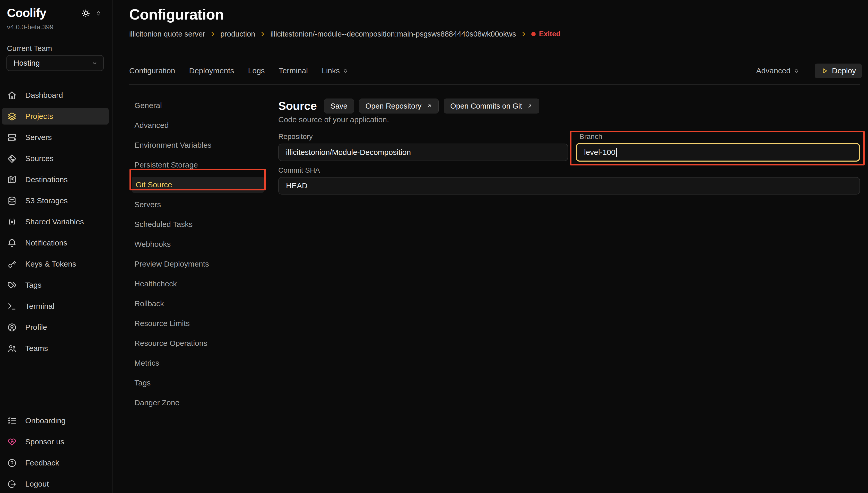 Image resolution: width=868 pixels, height=493 pixels. What do you see at coordinates (198, 185) in the screenshot?
I see `config-nav-label: Git Source` at bounding box center [198, 185].